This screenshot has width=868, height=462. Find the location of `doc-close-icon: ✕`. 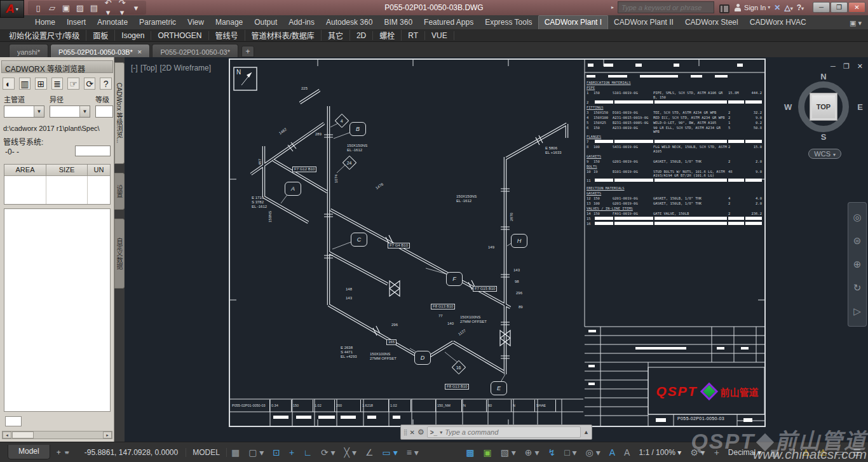

doc-close-icon: ✕ is located at coordinates (860, 66).